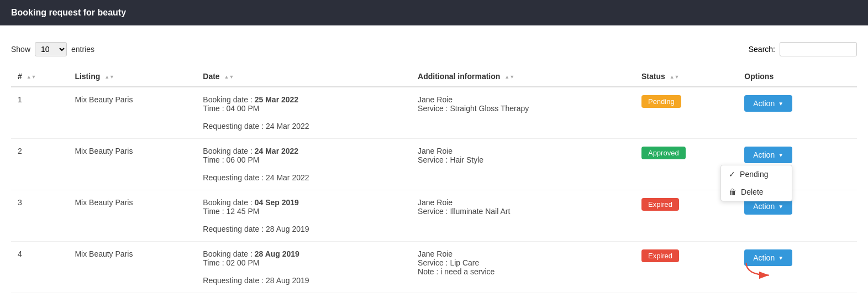  What do you see at coordinates (523, 76) in the screenshot?
I see `col-additional: Additional information ▲▼` at bounding box center [523, 76].